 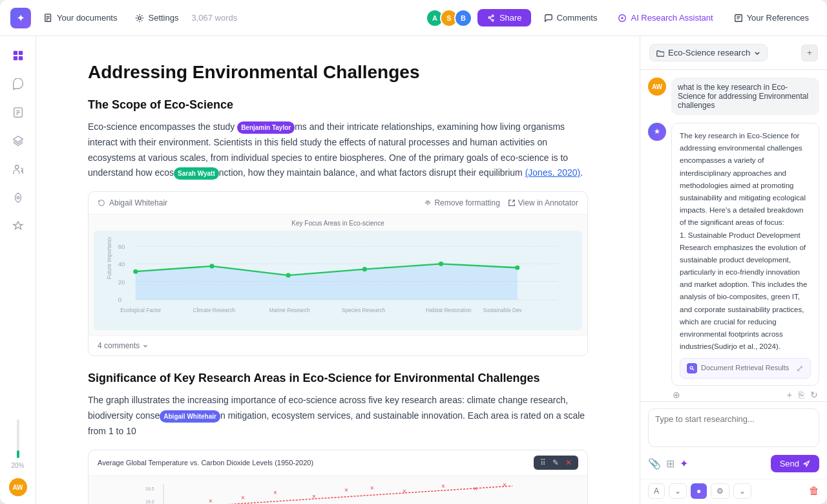 I want to click on svg-text: 0, so click(x=120, y=300).